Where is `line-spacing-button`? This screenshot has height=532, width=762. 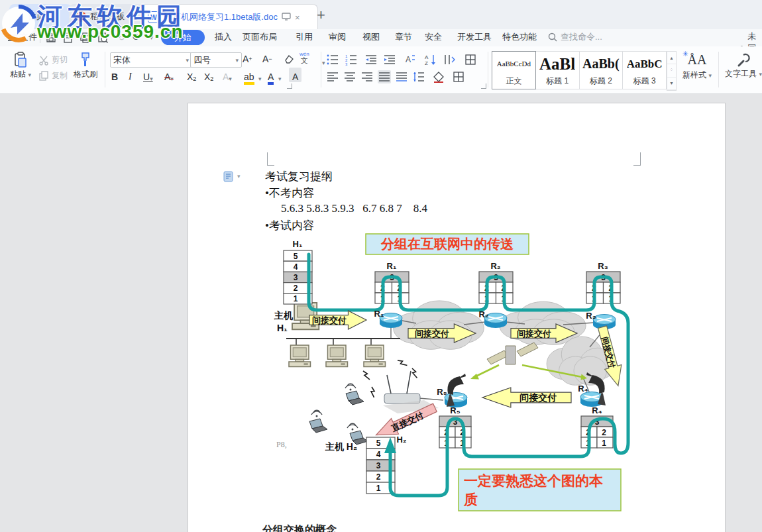
line-spacing-button is located at coordinates (419, 77).